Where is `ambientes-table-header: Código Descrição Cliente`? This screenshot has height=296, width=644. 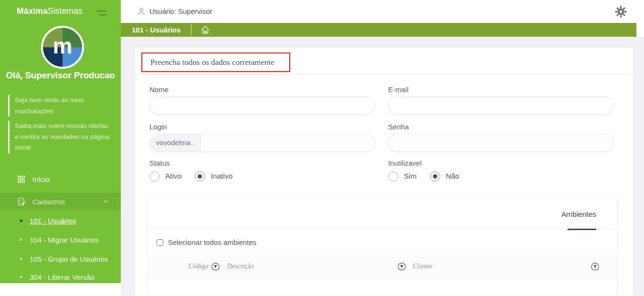
ambientes-table-header: Código Descrição Cliente is located at coordinates (383, 266).